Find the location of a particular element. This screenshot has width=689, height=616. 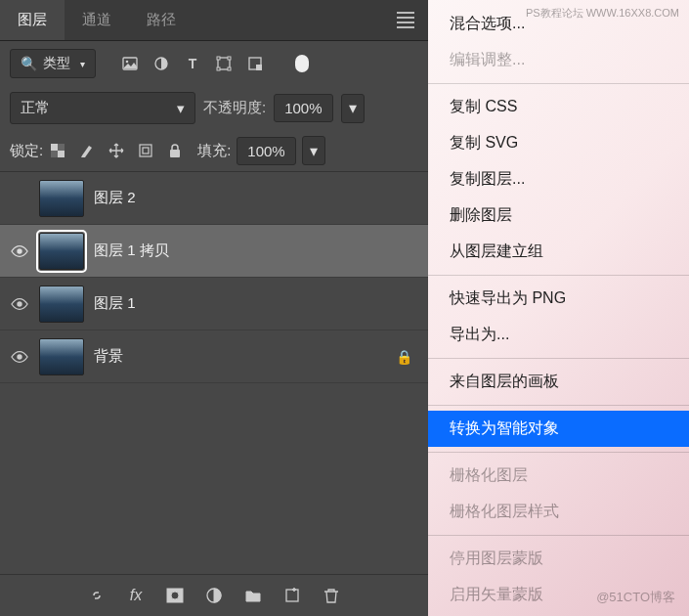

layer-name: 图层 1 拷贝 is located at coordinates (256, 250).